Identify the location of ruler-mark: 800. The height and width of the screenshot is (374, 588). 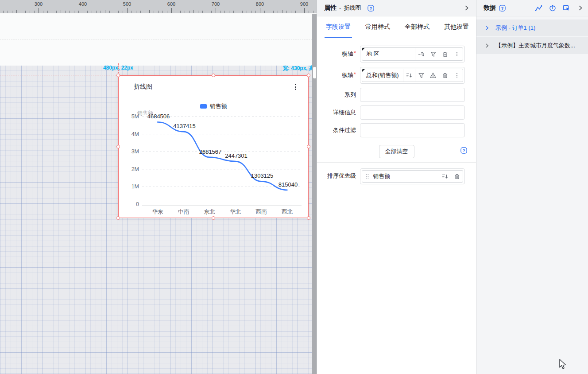
(260, 4).